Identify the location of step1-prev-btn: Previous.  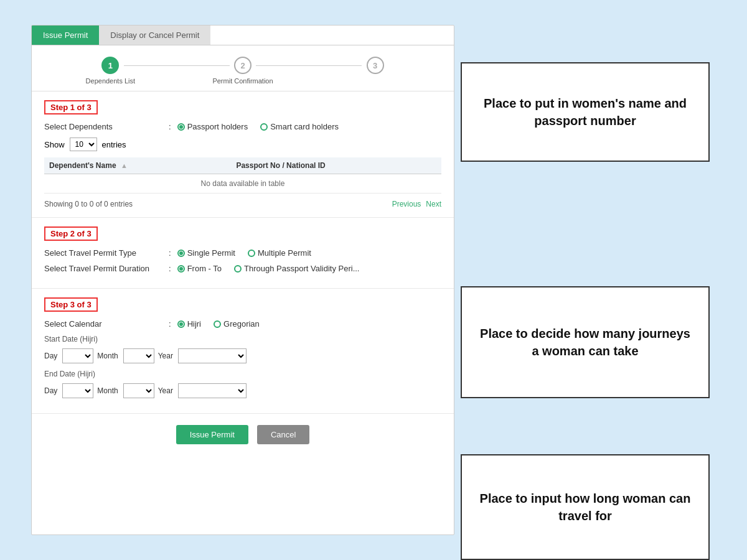
(407, 204).